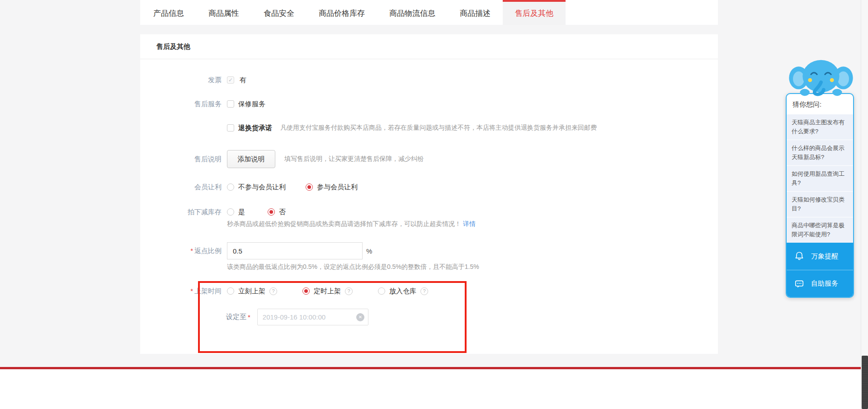 This screenshot has width=868, height=409. Describe the element at coordinates (820, 127) in the screenshot. I see `help-question-item: 天猫商品主图发布有什么要求?` at that location.